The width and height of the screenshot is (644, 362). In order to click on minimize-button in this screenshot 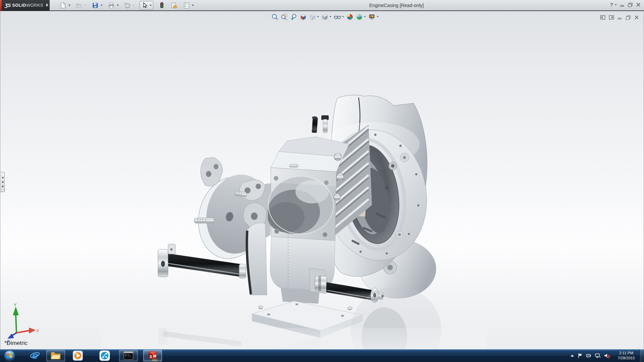, I will do `click(622, 5)`.